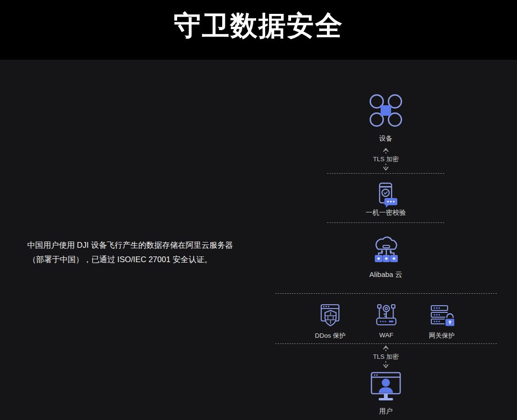 The width and height of the screenshot is (517, 420). Describe the element at coordinates (140, 259) in the screenshot. I see `description-line-2: （部署于中国），已通过 ISO/IEC 27001 安全认证。` at that location.